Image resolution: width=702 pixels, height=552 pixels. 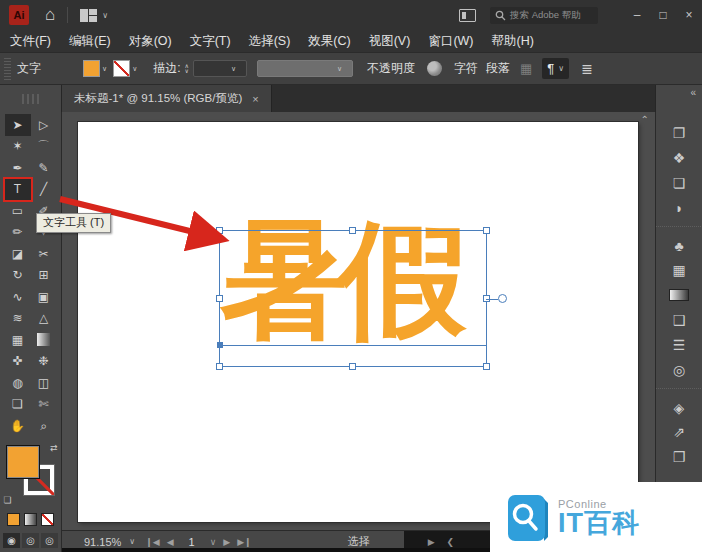 What do you see at coordinates (679, 158) in the screenshot?
I see `color-icon: ❖` at bounding box center [679, 158].